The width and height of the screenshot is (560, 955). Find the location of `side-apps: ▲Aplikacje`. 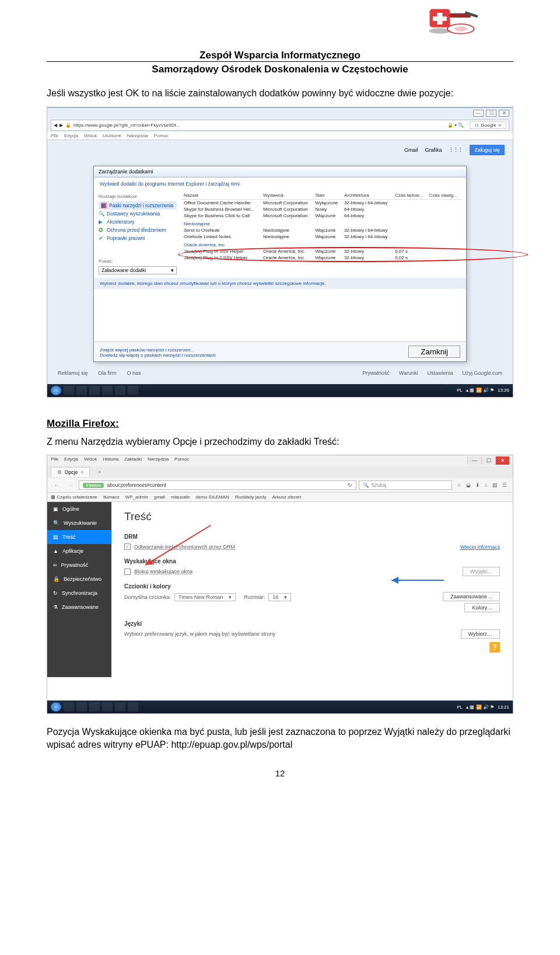

side-apps: ▲Aplikacje is located at coordinates (79, 551).